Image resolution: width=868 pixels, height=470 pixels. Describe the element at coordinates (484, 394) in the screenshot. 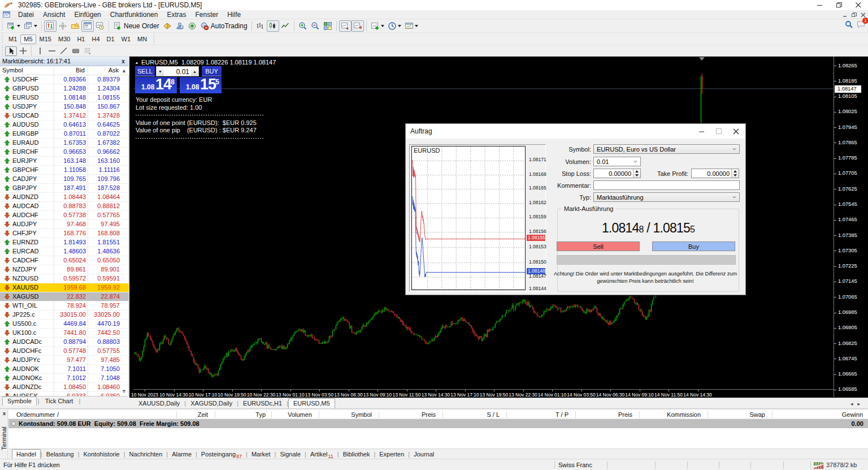

I see `time-axis: 10 Nov 202310 Nov 14:3010 Nov 17:1010 No…` at that location.